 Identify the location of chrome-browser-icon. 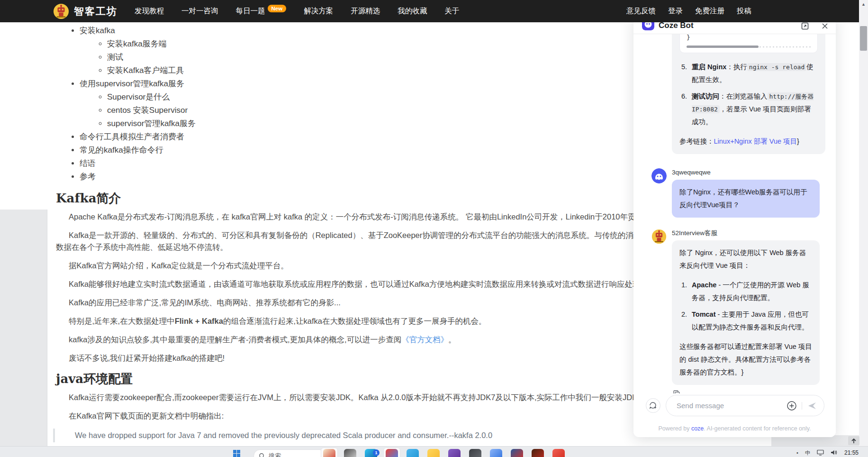
(392, 453).